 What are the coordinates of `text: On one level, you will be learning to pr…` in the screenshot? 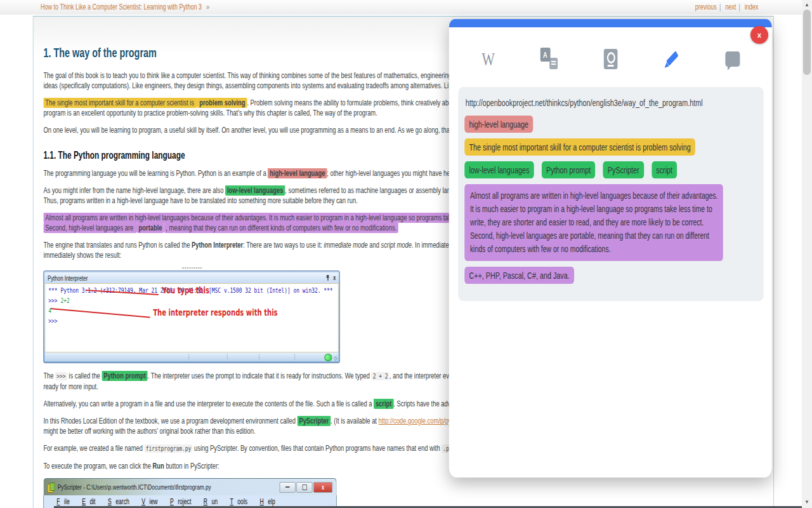 It's located at (280, 130).